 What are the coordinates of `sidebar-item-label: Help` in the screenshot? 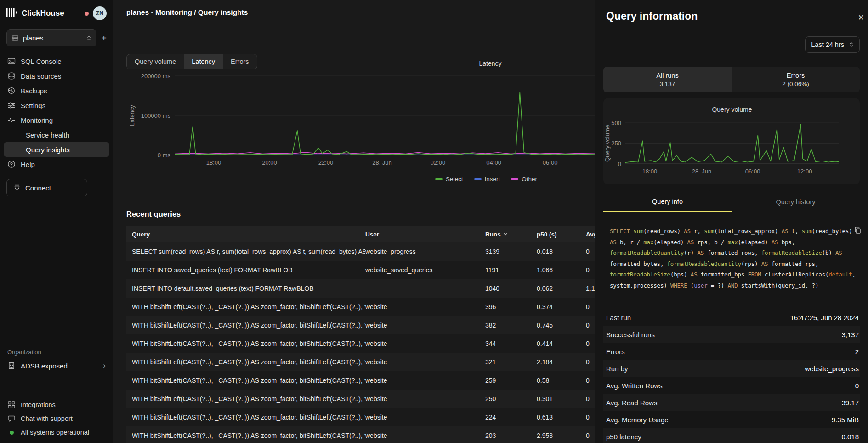 It's located at (28, 165).